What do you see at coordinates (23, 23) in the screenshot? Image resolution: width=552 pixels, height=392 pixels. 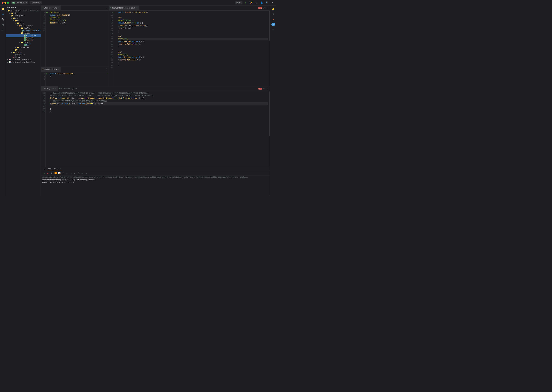 I see `tree-item-java: ▾ 📁 java` at bounding box center [23, 23].